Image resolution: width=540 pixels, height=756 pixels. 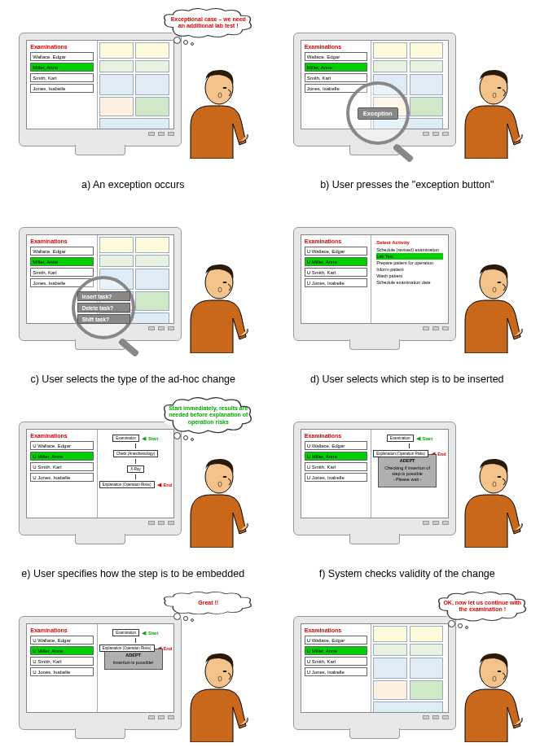 What do you see at coordinates (100, 85) in the screenshot?
I see `screen: Examinations Wallace, EdgarMiller, AnneS…` at bounding box center [100, 85].